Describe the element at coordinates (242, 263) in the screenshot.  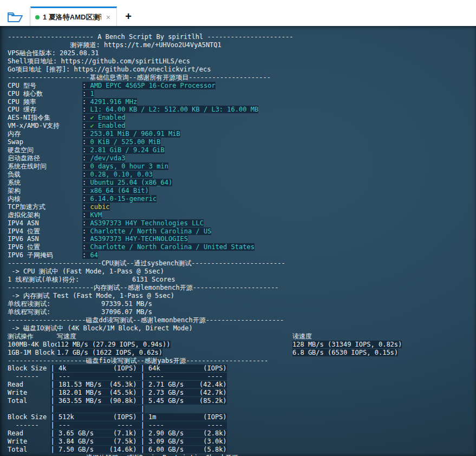
I see `terminal-line: ------------------------CPU测试--通过sysbenc…` at that location.